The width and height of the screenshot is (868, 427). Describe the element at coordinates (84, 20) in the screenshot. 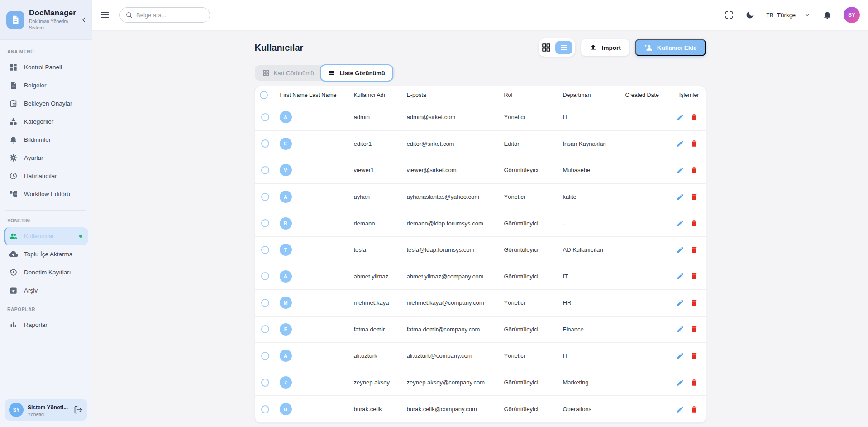

I see `sidebar-collapse-button` at that location.